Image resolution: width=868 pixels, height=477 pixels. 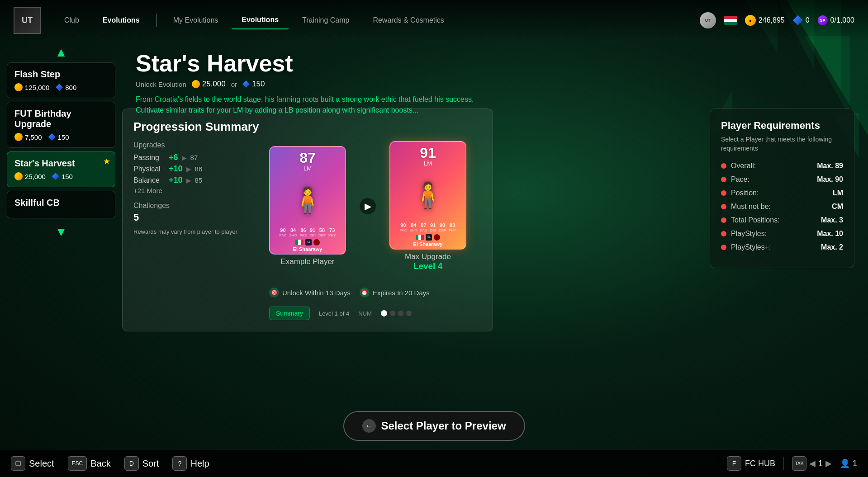 What do you see at coordinates (197, 231) in the screenshot?
I see `prog-left: Upgrades Passing +6 ▶ 87 Physical +10 ▶ …` at bounding box center [197, 231].